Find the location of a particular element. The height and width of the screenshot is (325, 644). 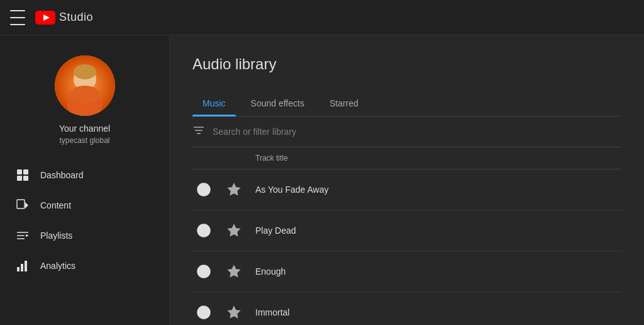

filter-icon is located at coordinates (199, 132).